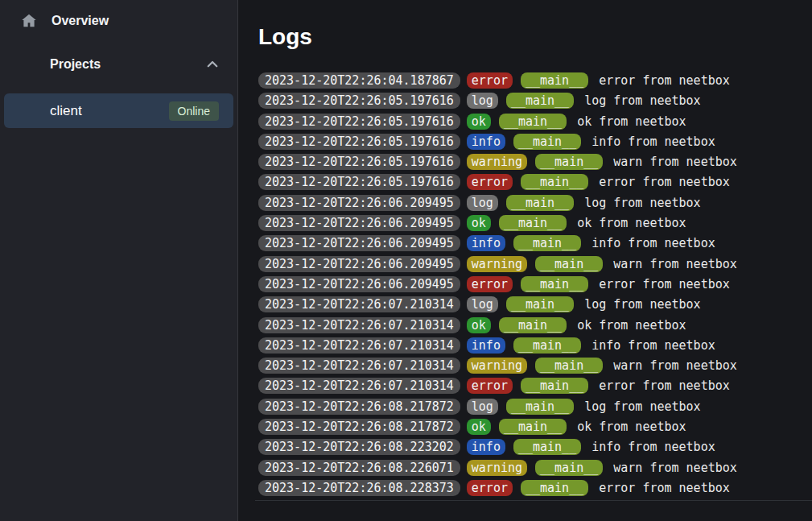 The width and height of the screenshot is (812, 521). Describe the element at coordinates (535, 264) in the screenshot. I see `log-row: 2023-12-20T22:26:06.209495warning__main_…` at that location.